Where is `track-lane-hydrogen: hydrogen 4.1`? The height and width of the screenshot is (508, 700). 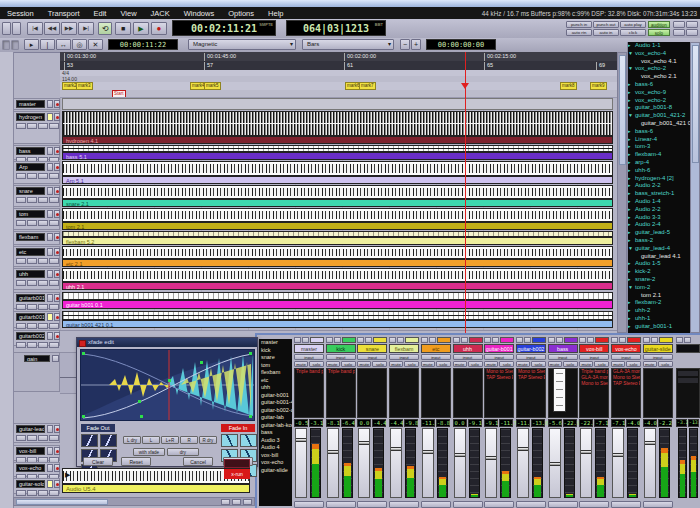 track-lane-hydrogen: hydrogen 4.1 is located at coordinates (338, 129).